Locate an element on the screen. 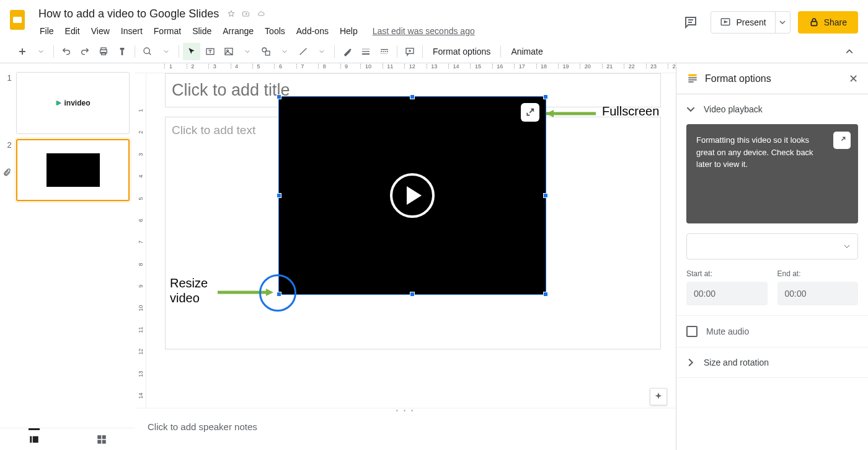 The width and height of the screenshot is (868, 450). animate-button: Animate is located at coordinates (527, 52).